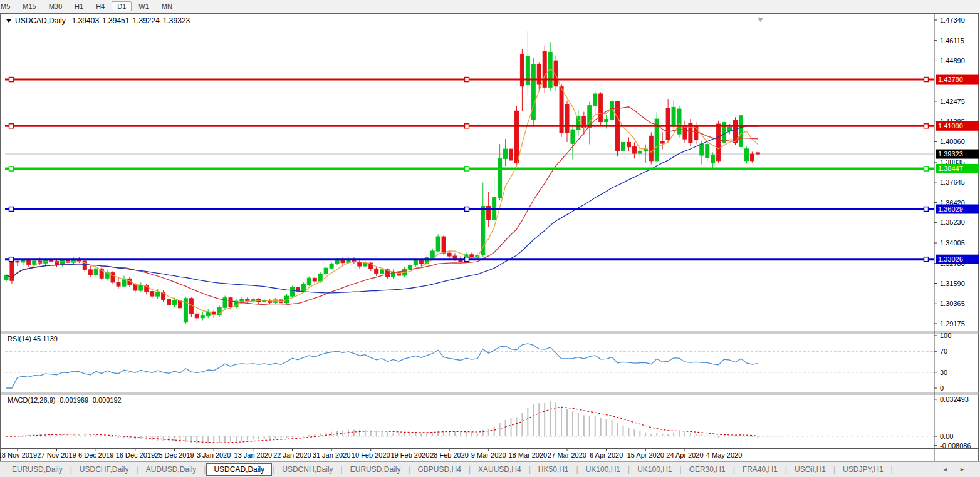 This screenshot has height=477, width=980. I want to click on chart-tab-gbpusd-h4: GBPUSD,H4, so click(440, 469).